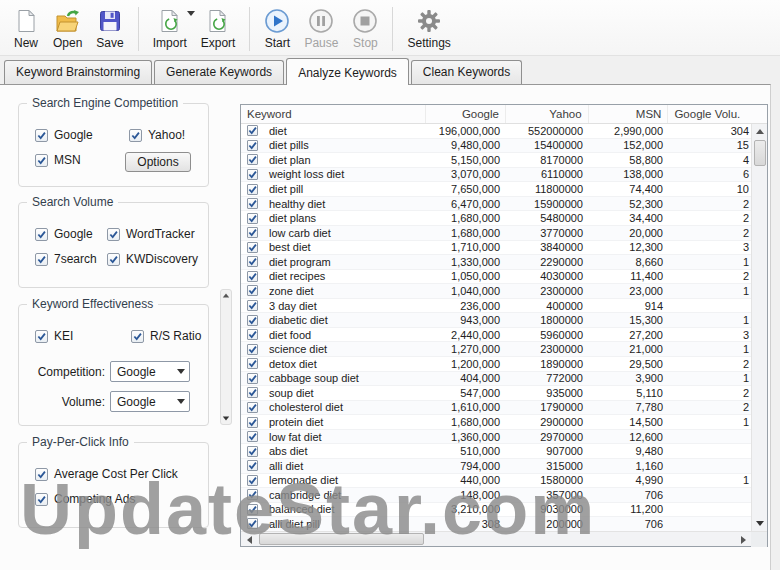 The image size is (780, 570). Describe the element at coordinates (496, 320) in the screenshot. I see `table-row-diabetic-diet: diabetic diet943,000180000015,3001` at that location.